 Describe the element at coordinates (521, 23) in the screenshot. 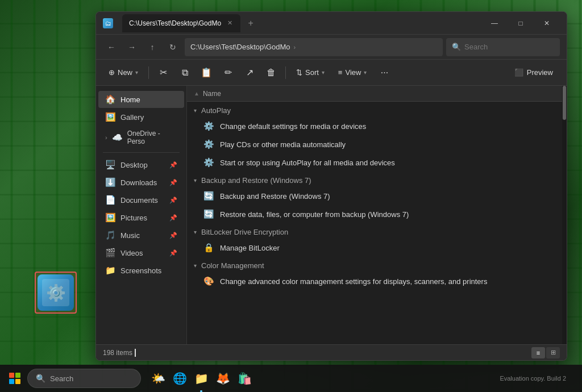

I see `maximize-button: □` at that location.